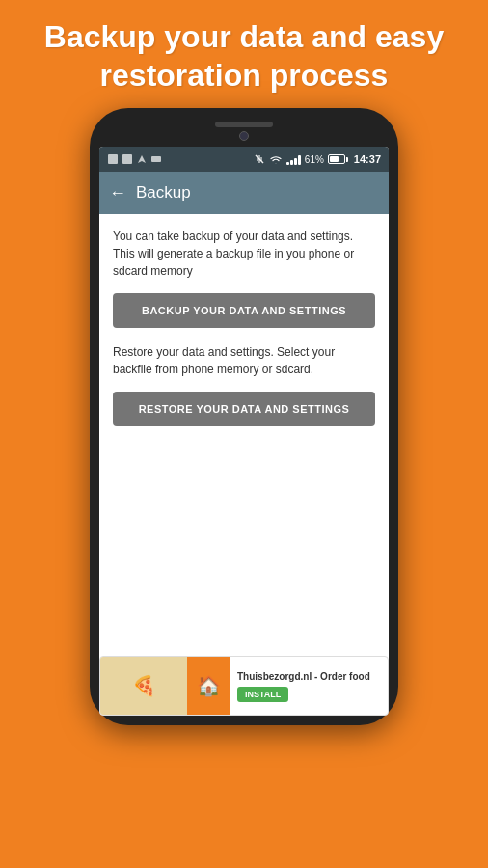 The height and width of the screenshot is (868, 488). What do you see at coordinates (338, 159) in the screenshot?
I see `battery-icon` at bounding box center [338, 159].